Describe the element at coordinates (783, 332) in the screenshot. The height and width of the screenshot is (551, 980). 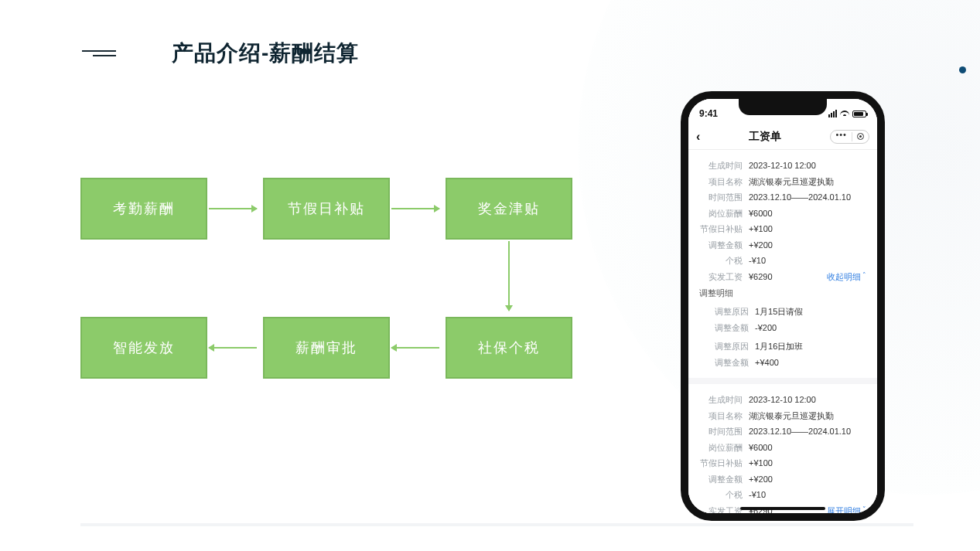
I see `screen-content: 生成时间2023-12-10 12:00 项目名称湖滨银泰元旦巡逻执勤 时间范围…` at that location.